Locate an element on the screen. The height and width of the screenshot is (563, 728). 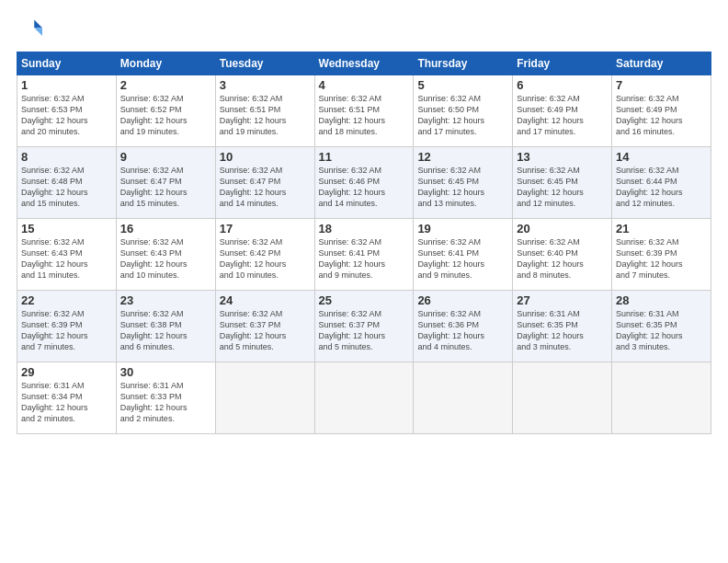
day-info: Sunrise: 6:32 AMSunset: 6:38 PMDaylight:… is located at coordinates (165, 331).